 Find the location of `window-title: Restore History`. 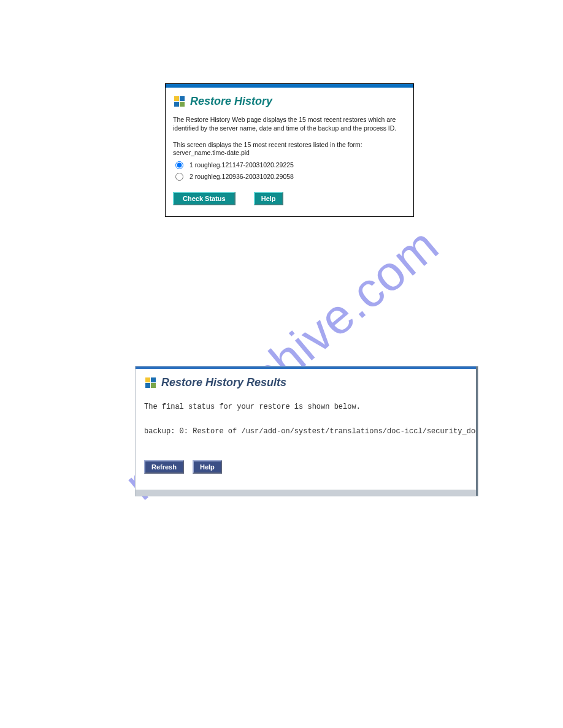

window-title: Restore History is located at coordinates (231, 102).